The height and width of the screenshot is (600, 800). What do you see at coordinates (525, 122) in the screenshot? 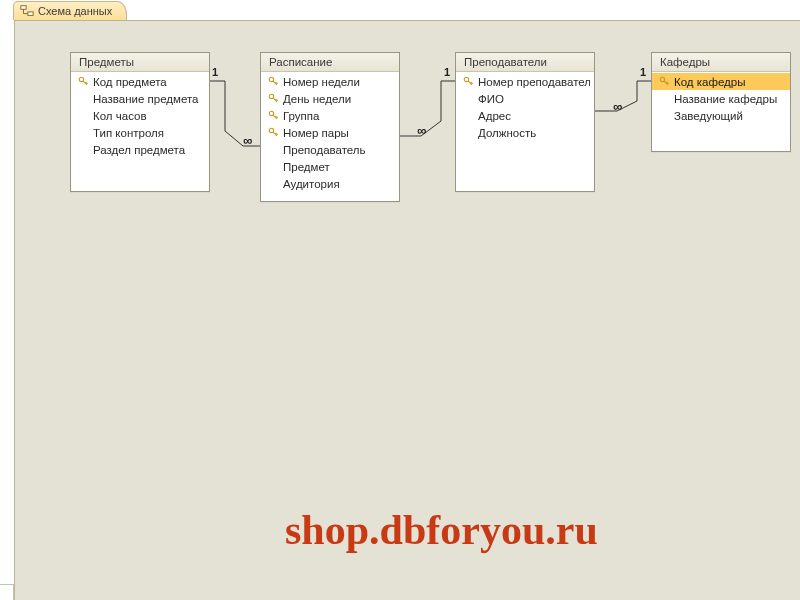
I see `table-t3: ПреподавателиНомер преподавателяФИОАдрес…` at bounding box center [525, 122].